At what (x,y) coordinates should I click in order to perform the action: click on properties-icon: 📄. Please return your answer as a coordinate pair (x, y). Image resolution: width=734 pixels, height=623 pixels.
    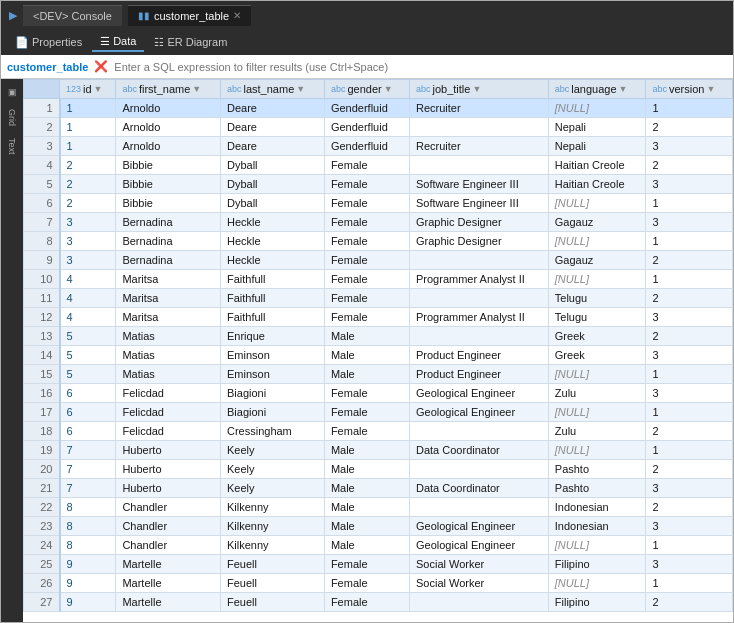
    Looking at the image, I should click on (22, 42).